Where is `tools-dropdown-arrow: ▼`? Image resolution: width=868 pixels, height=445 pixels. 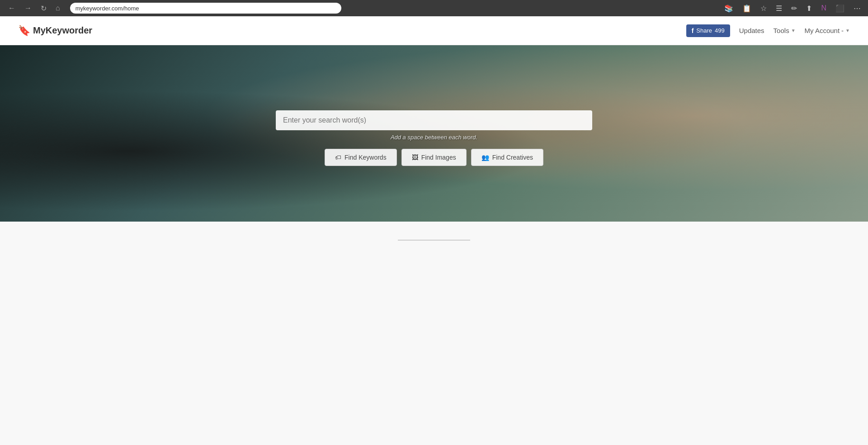
tools-dropdown-arrow: ▼ is located at coordinates (793, 31).